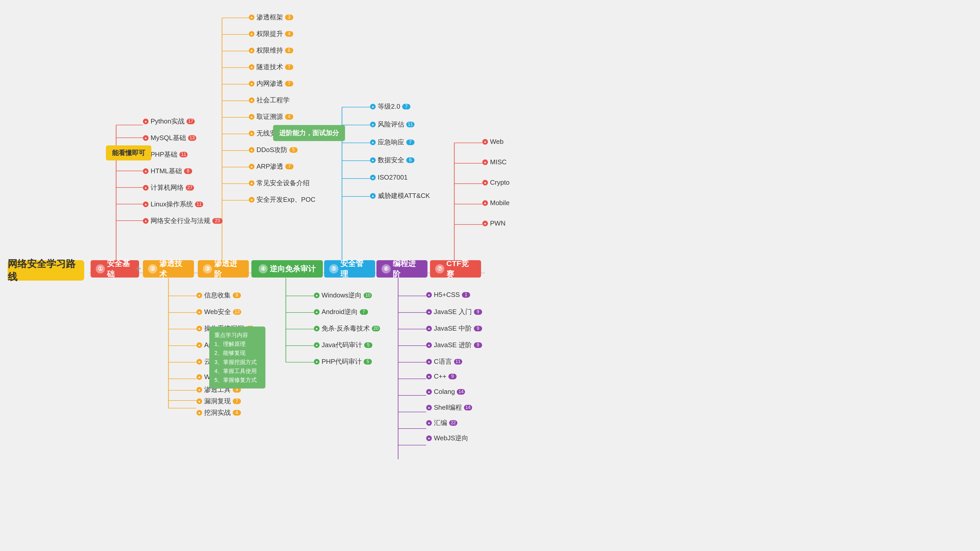 Image resolution: width=980 pixels, height=551 pixels. What do you see at coordinates (440, 376) in the screenshot?
I see `item-label: C++` at bounding box center [440, 376].